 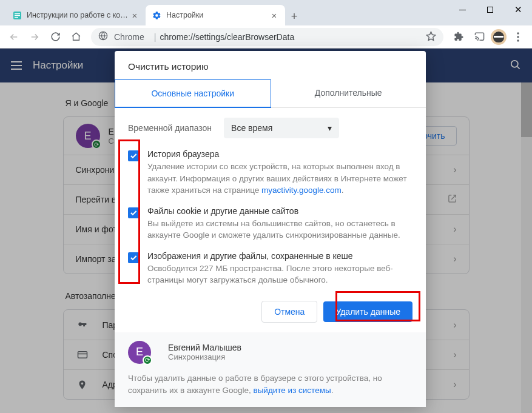 I want to click on address-bar: Chrome | chrome://settings/clearBrowserD…, so click(x=267, y=37).